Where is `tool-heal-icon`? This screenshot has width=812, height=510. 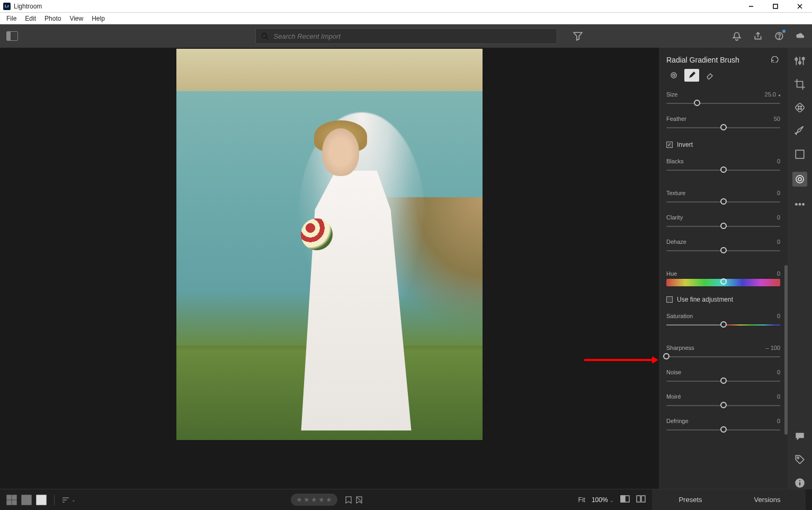
tool-heal-icon is located at coordinates (800, 108).